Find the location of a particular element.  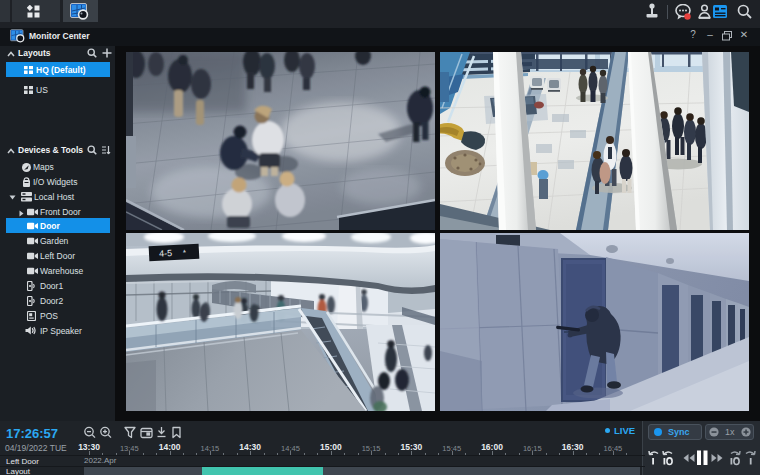

svg-text: 4-5 is located at coordinates (166, 254).